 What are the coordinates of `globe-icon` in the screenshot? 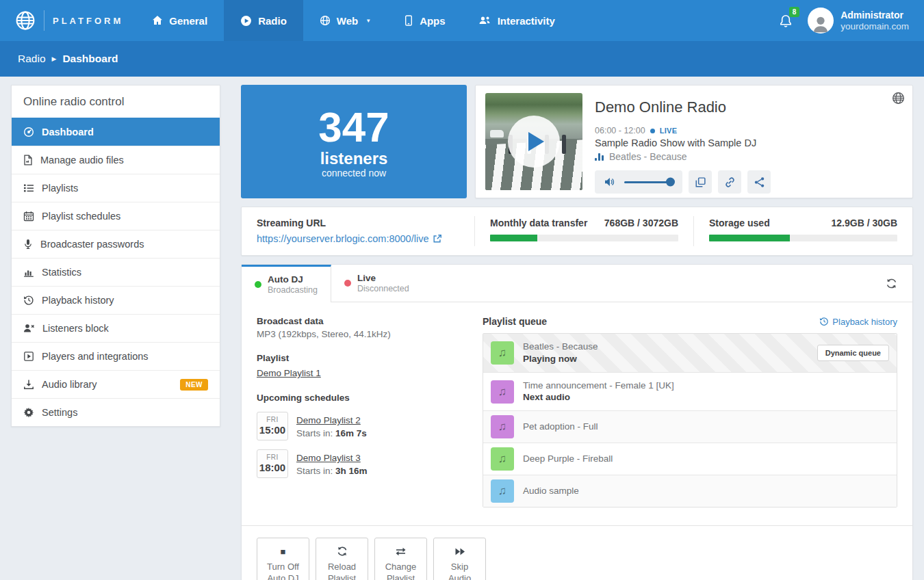 It's located at (898, 98).